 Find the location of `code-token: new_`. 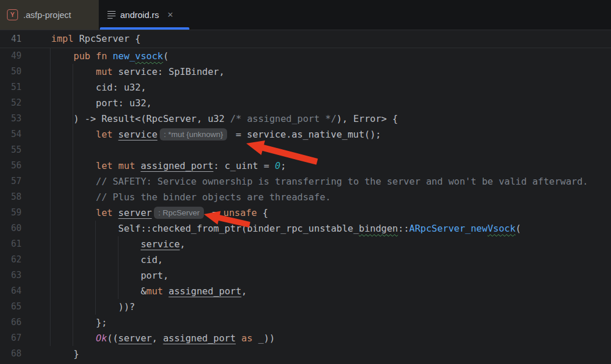

code-token: new_ is located at coordinates (124, 56).